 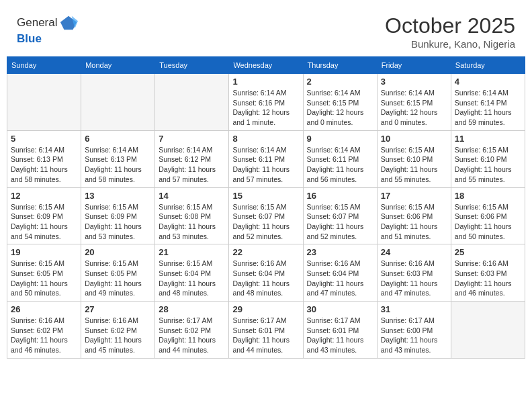 What do you see at coordinates (488, 253) in the screenshot?
I see `day-number: 25` at bounding box center [488, 253].